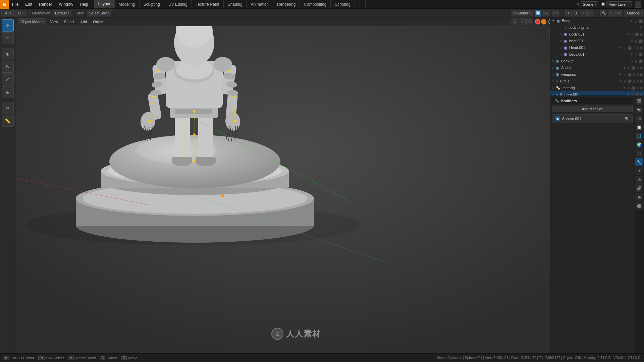 The image size is (644, 362). I want to click on mode-solid-icon: ●, so click(569, 13).